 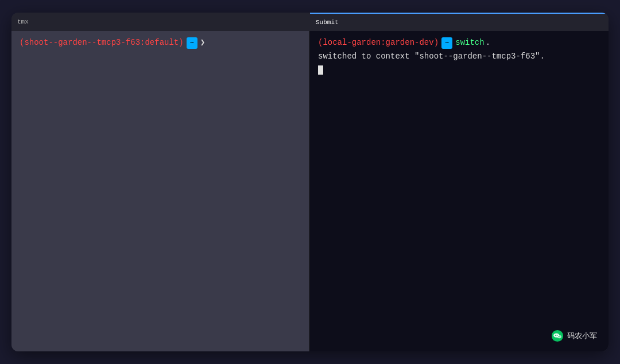 I want to click on tab-right: Submit, so click(x=459, y=22).